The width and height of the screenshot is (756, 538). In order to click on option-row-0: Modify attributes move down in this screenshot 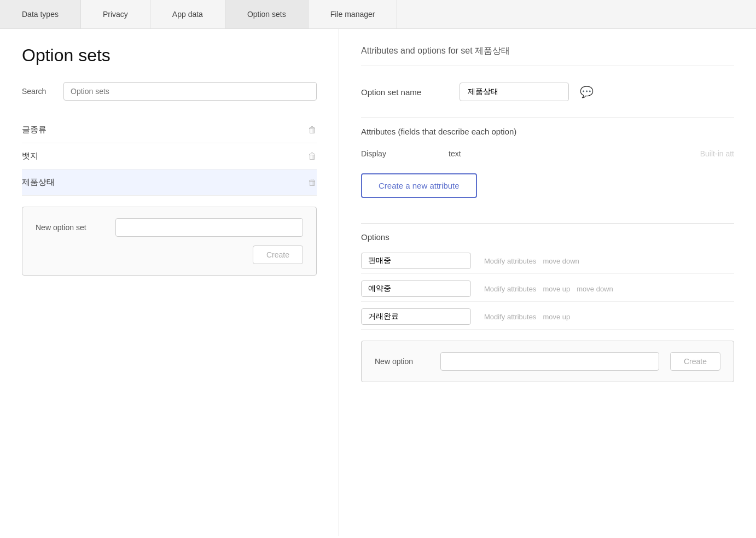, I will do `click(548, 261)`.